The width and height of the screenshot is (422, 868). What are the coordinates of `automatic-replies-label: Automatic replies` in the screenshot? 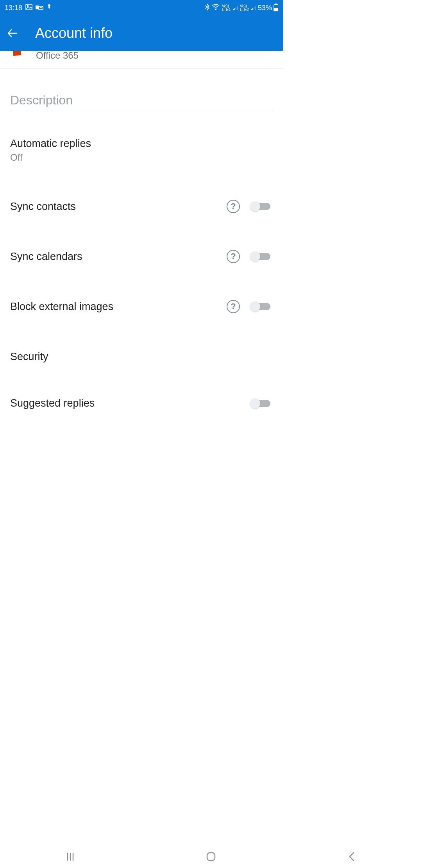 It's located at (141, 144).